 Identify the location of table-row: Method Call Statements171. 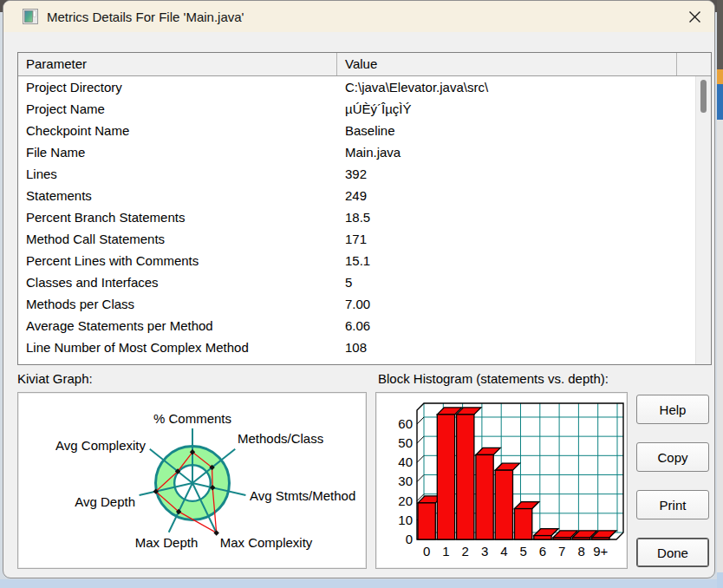
(357, 239).